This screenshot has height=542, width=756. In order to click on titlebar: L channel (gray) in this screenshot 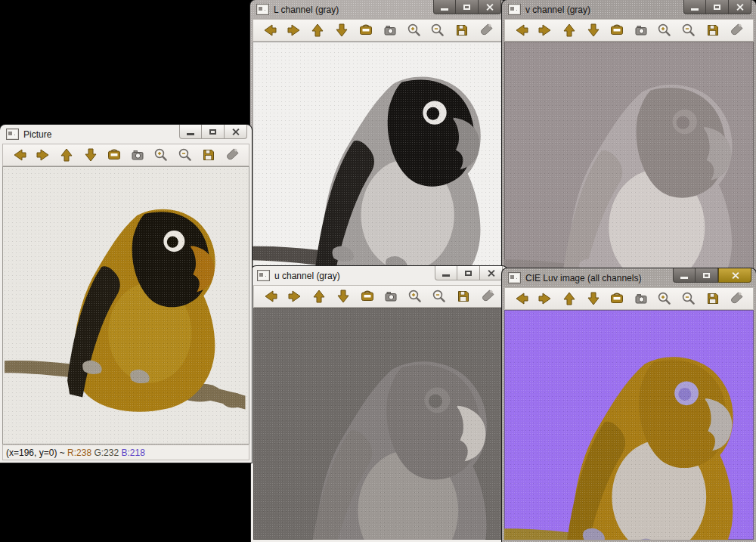, I will do `click(378, 9)`.